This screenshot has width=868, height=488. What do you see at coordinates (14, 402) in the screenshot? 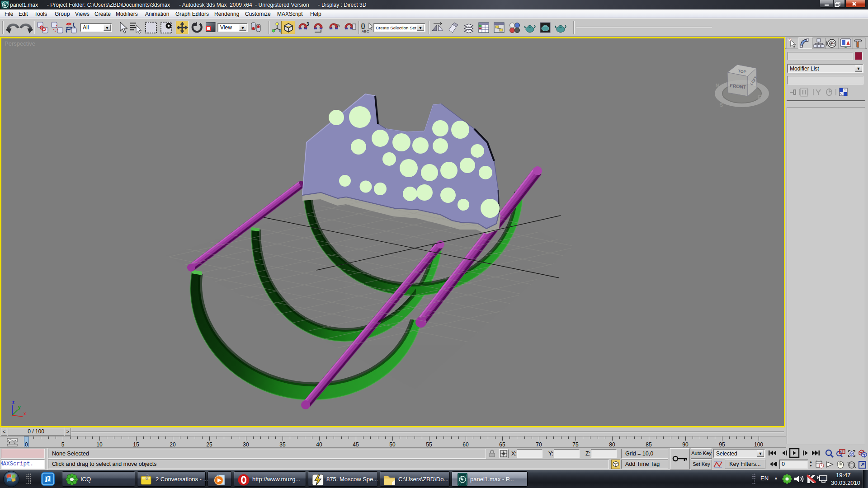
I see `svg-text: z` at bounding box center [14, 402].